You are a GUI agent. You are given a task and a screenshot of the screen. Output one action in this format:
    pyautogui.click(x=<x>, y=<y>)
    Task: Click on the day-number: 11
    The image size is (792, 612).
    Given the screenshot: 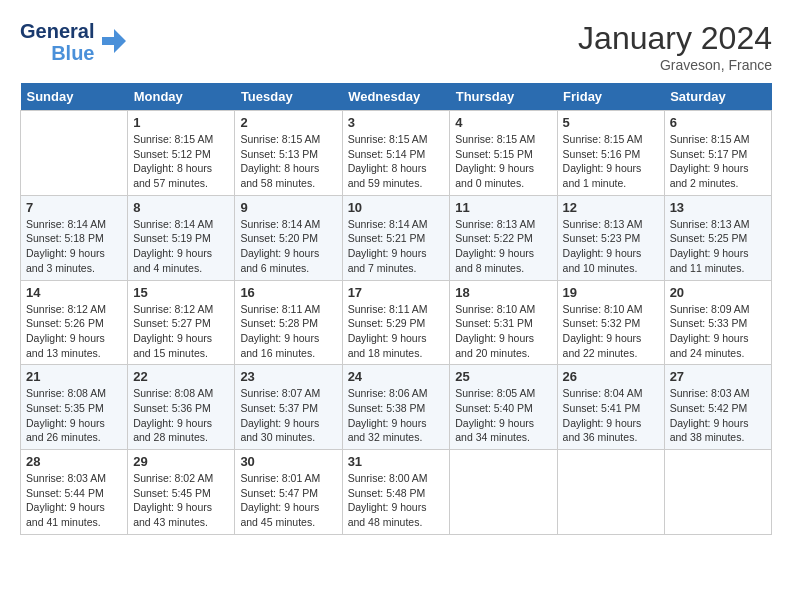 What is the action you would take?
    pyautogui.click(x=503, y=208)
    